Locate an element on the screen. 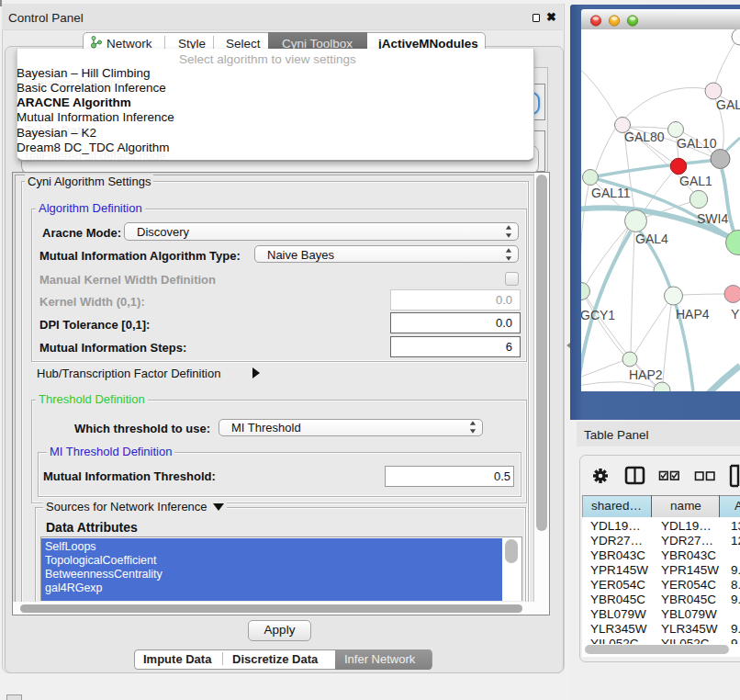 This screenshot has height=700, width=740. svg-text: SWI4 is located at coordinates (712, 219).